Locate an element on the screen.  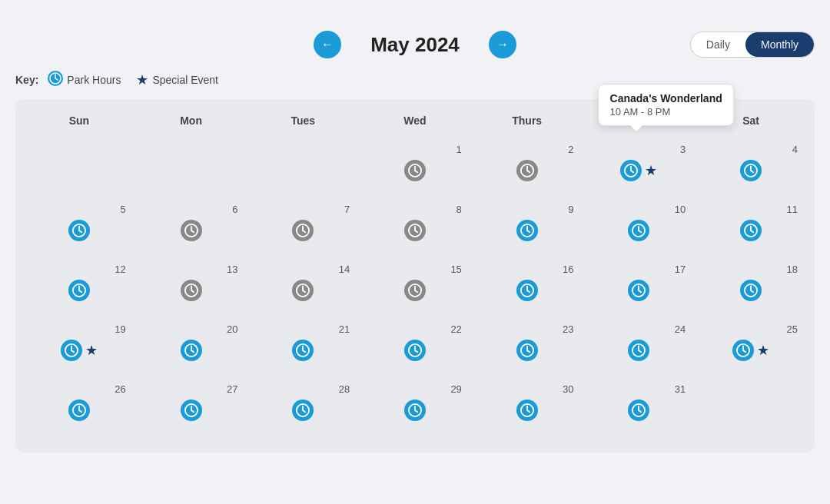
calendar-day-cell: 4 is located at coordinates (751, 167).